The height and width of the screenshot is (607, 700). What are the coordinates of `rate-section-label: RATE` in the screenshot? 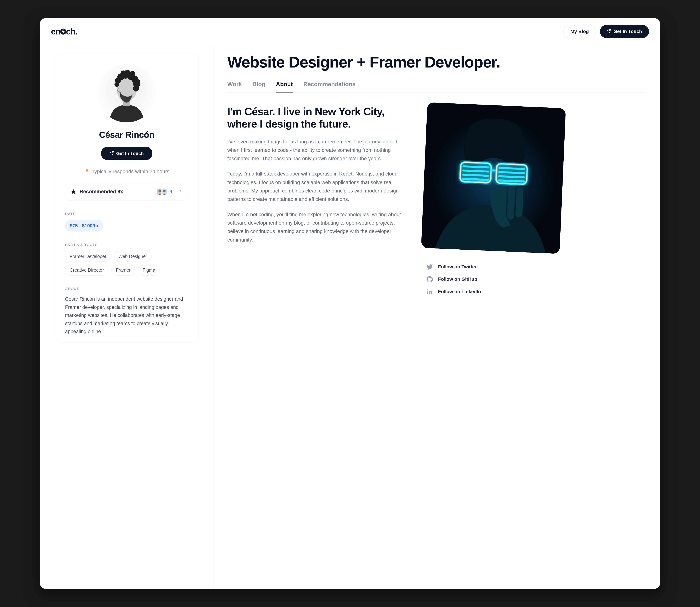 It's located at (70, 214).